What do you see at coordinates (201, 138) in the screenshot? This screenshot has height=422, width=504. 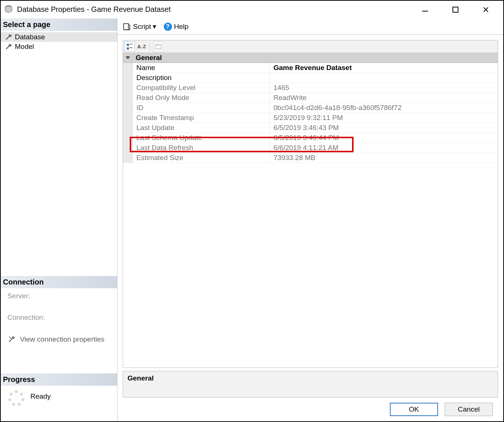 I see `property-label: Last Schema Update` at bounding box center [201, 138].